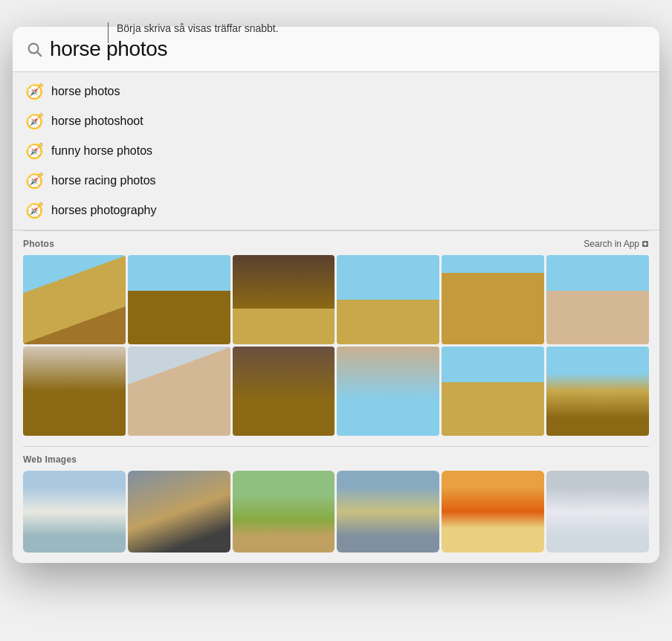  I want to click on suggestion-label: horse photos, so click(86, 91).